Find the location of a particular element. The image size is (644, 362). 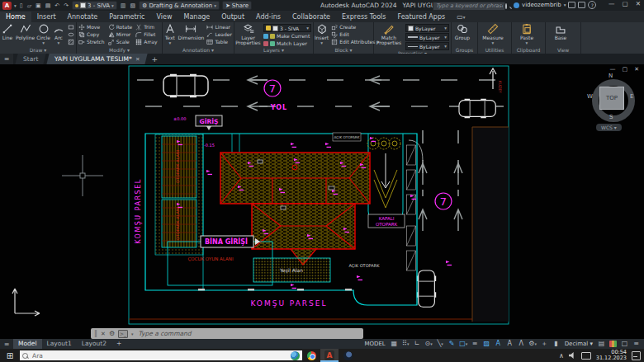

base-button: Base is located at coordinates (561, 31).